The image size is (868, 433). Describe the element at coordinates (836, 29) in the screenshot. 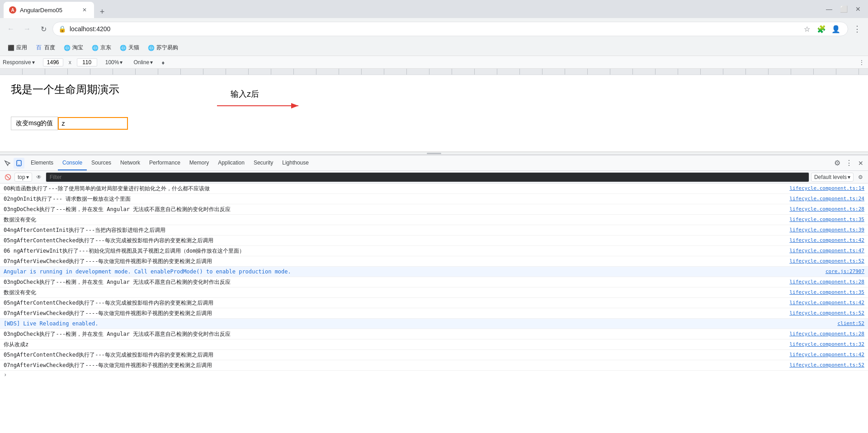

I see `account-button: 👤` at that location.